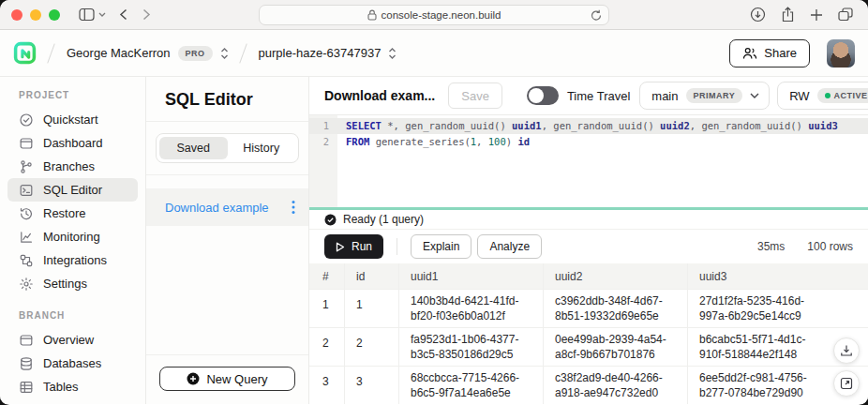 The width and height of the screenshot is (868, 405). Describe the element at coordinates (217, 208) in the screenshot. I see `saved-query-label: Download example` at that location.